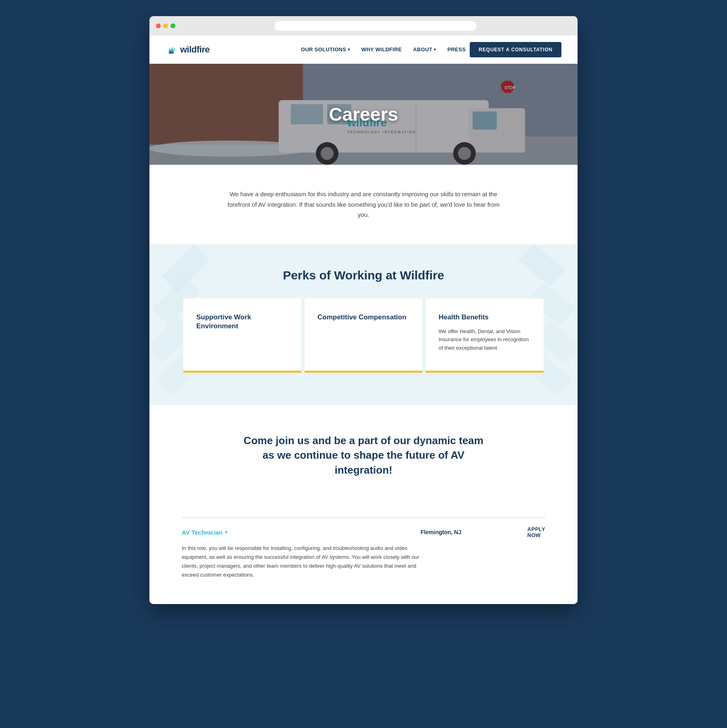 This screenshot has width=727, height=728. Describe the element at coordinates (242, 322) in the screenshot. I see `perk-title-supportive: Supportive Work Environment` at that location.